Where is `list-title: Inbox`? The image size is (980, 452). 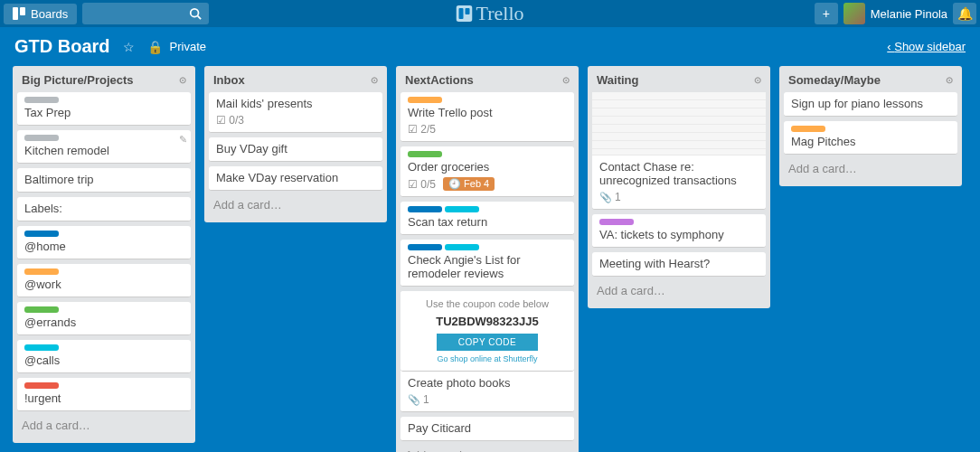
list-title: Inbox is located at coordinates (230, 80).